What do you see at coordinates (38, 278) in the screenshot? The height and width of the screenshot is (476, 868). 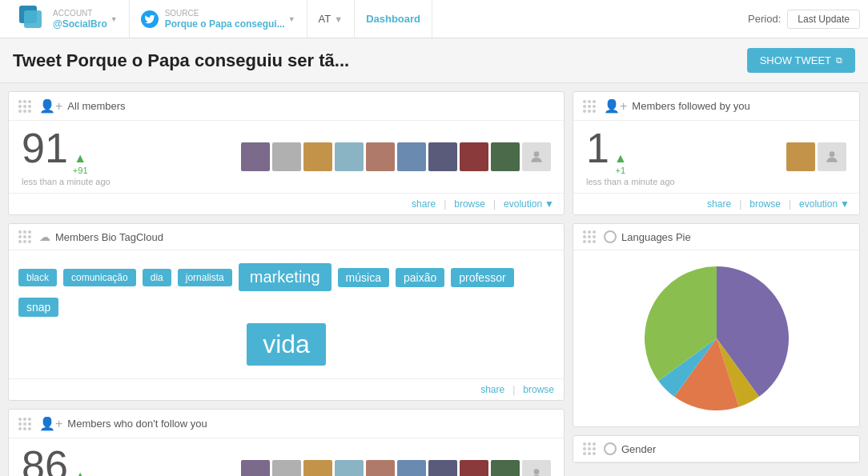 I see `tag-black: black` at bounding box center [38, 278].